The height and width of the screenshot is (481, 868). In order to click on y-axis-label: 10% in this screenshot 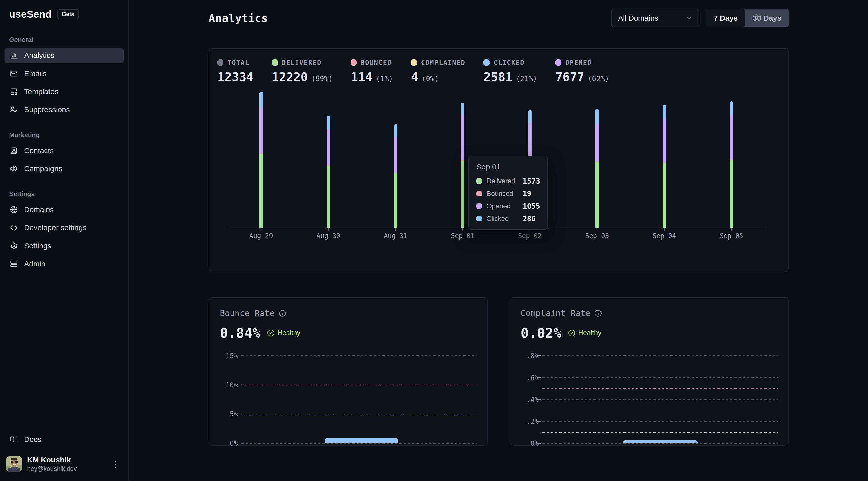, I will do `click(232, 385)`.